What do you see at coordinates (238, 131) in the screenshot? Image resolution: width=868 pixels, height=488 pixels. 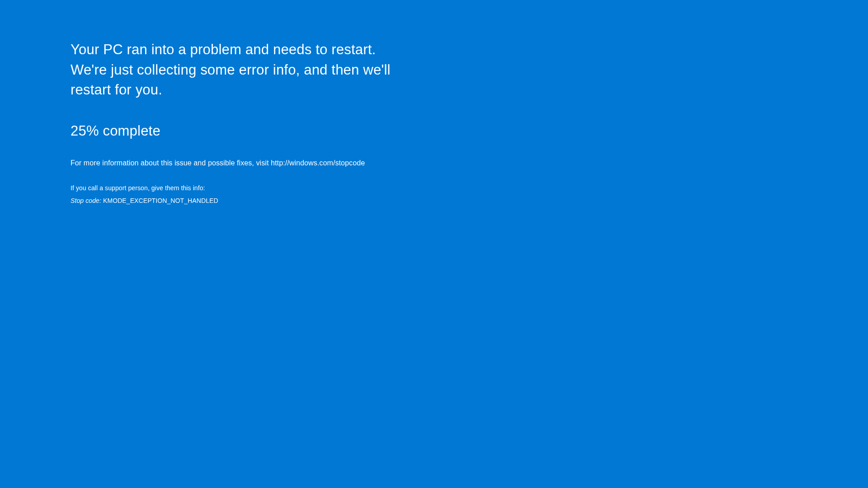 I see `progress-text: 25% complete` at bounding box center [238, 131].